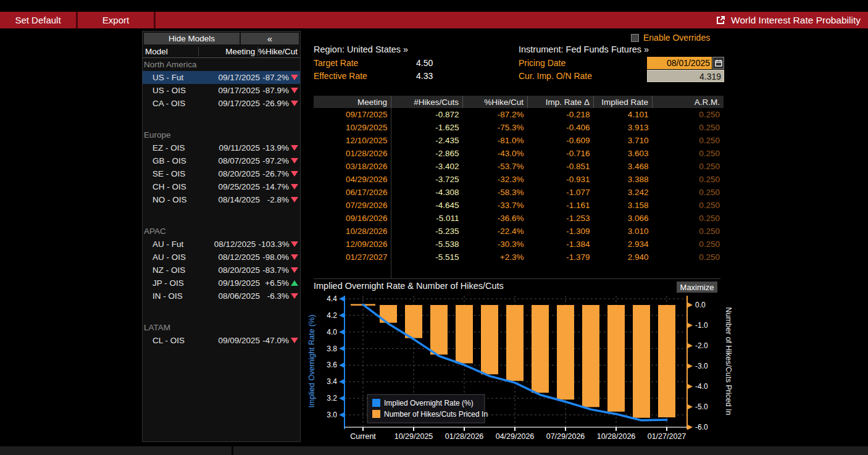 This screenshot has width=868, height=455. I want to click on model-meeting-date: 09/25/2025, so click(231, 186).